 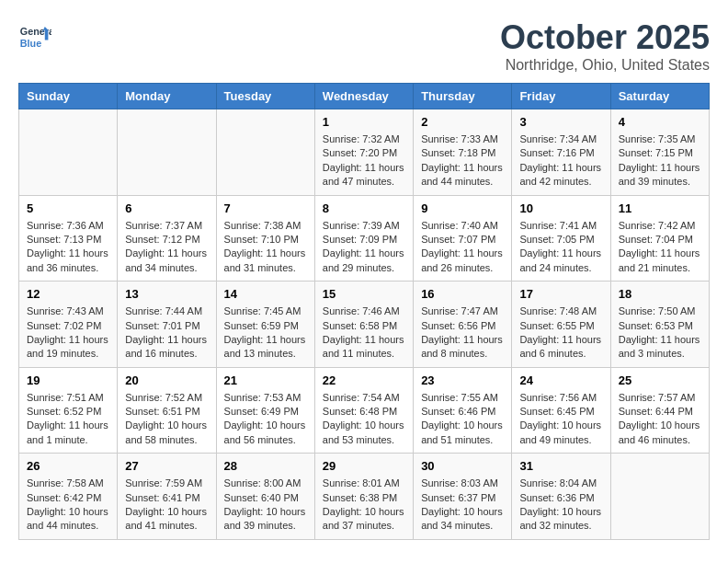 I want to click on weekday-header-tuesday: Tuesday, so click(x=265, y=97).